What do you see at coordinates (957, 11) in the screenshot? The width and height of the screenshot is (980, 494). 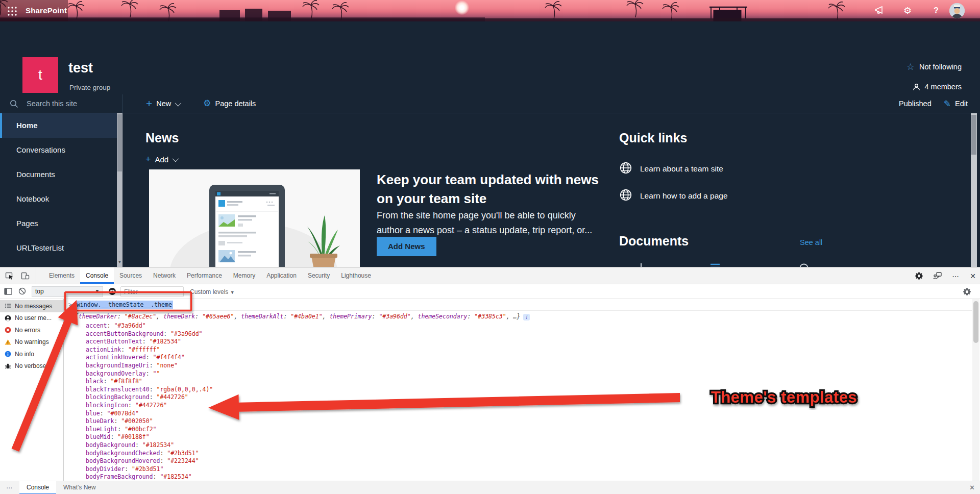 I see `user-avatar` at bounding box center [957, 11].